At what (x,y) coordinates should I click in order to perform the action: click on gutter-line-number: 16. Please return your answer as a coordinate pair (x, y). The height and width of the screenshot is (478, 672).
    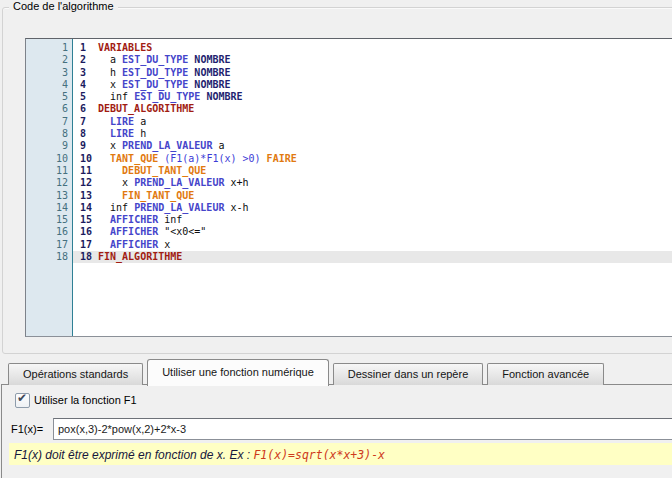
    Looking at the image, I should click on (50, 232).